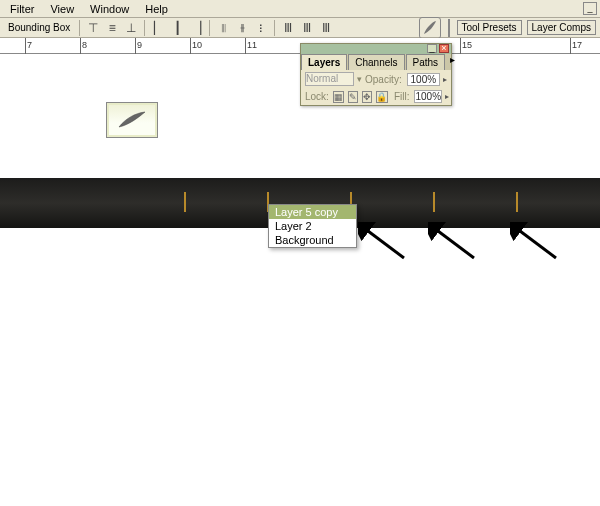 This screenshot has width=600, height=506. Describe the element at coordinates (62, 9) in the screenshot. I see `menu-view: View` at that location.